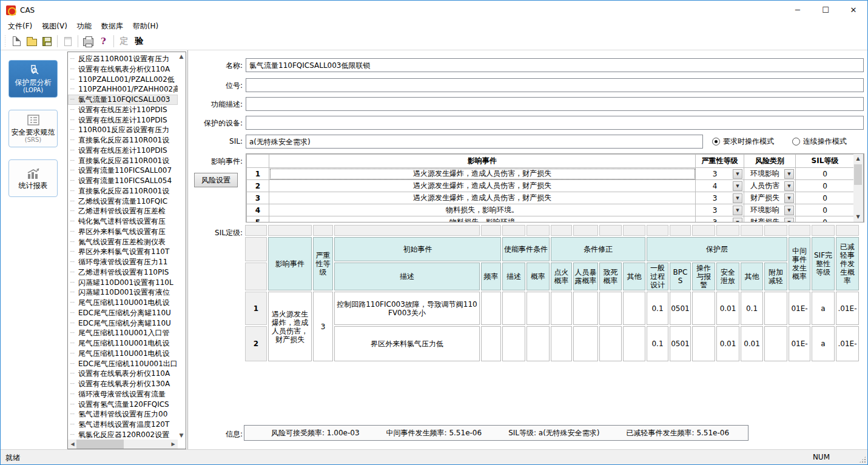 The height and width of the screenshot is (465, 868). I want to click on open-button, so click(32, 41).